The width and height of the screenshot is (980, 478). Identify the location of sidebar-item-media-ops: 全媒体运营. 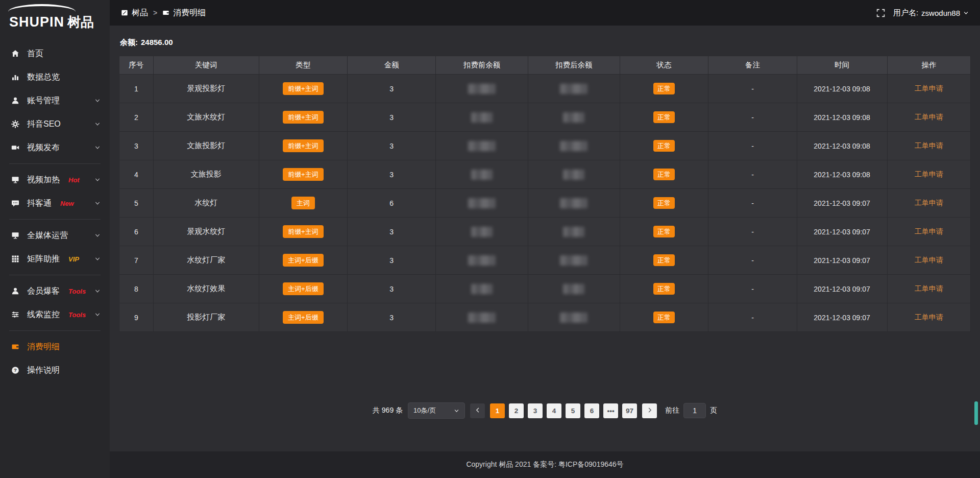
(55, 235).